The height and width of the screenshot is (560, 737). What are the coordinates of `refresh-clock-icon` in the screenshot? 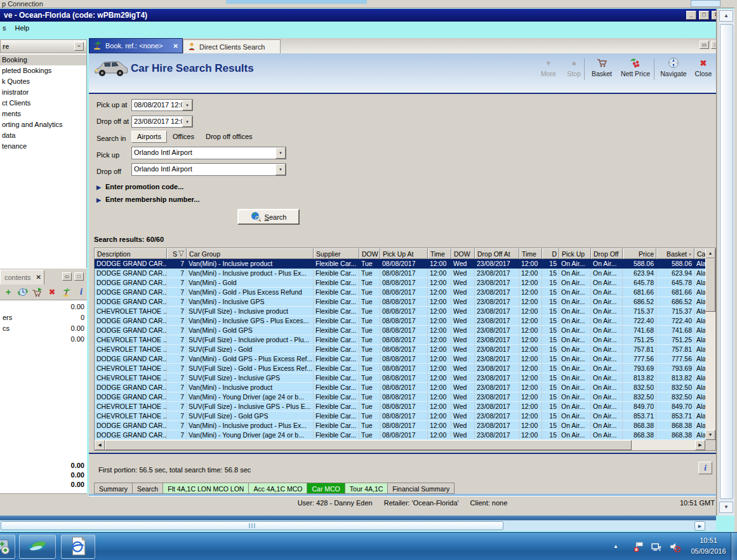 It's located at (23, 292).